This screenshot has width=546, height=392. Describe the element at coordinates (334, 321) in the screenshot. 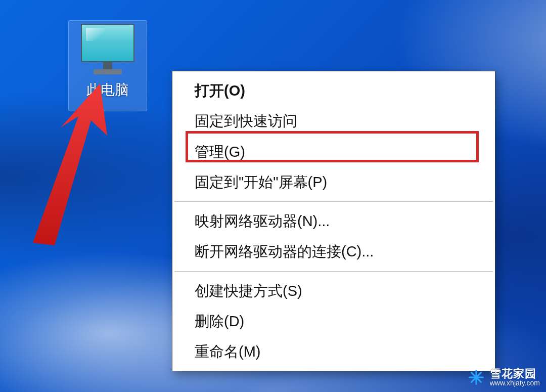

I see `menu-item-delete: 删除(D)` at that location.